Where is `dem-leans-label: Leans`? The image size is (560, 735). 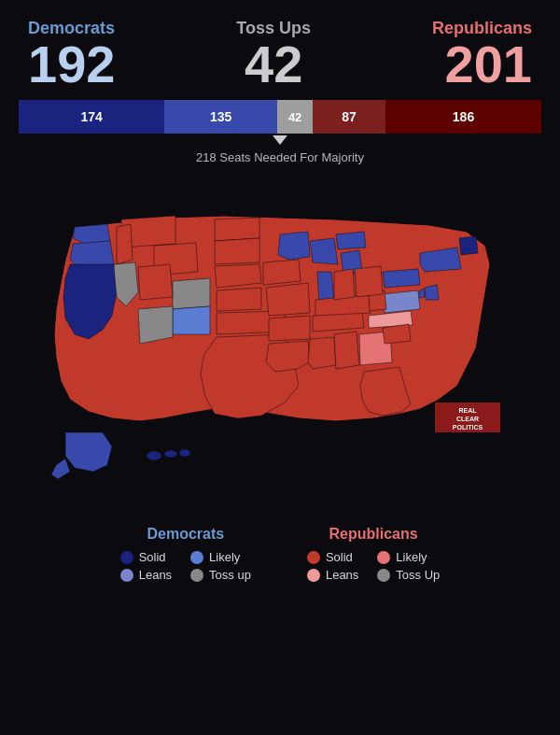
dem-leans-label: Leans is located at coordinates (155, 575).